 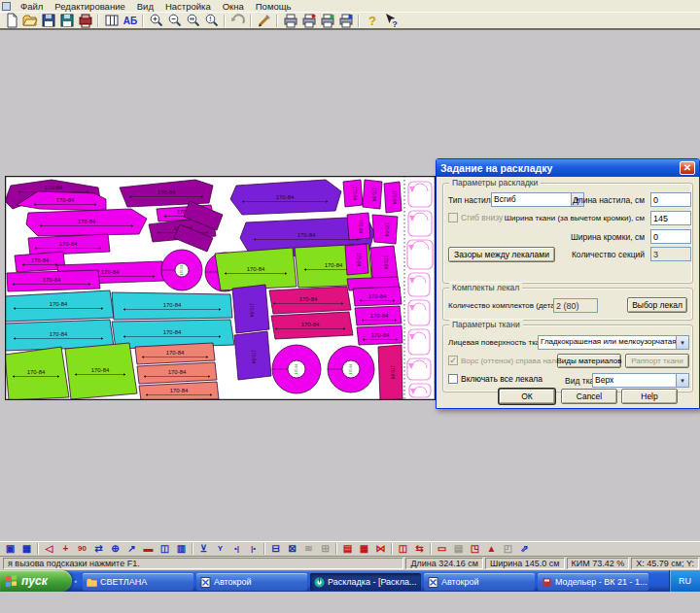 I want to click on menu-item-2: Вид, so click(x=146, y=6).